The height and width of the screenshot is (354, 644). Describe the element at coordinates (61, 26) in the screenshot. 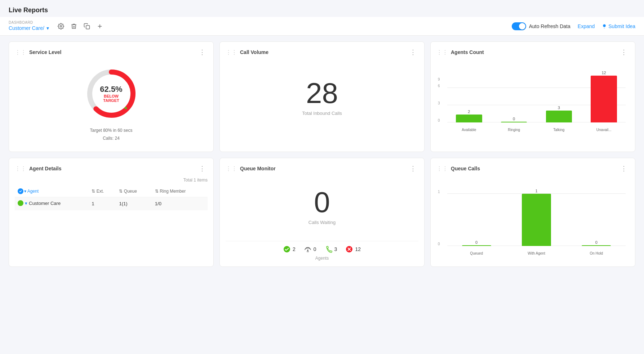

I see `gear-icon` at that location.